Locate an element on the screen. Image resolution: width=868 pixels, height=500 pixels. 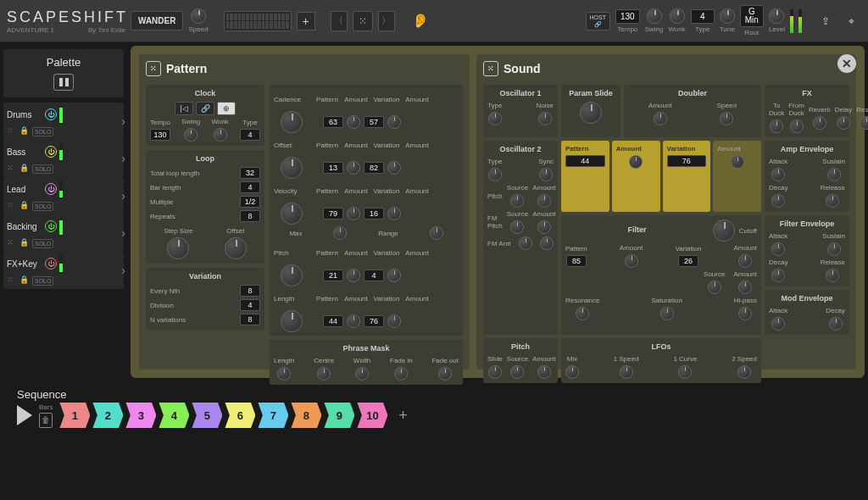
fenv-decay-knob is located at coordinates (778, 275).